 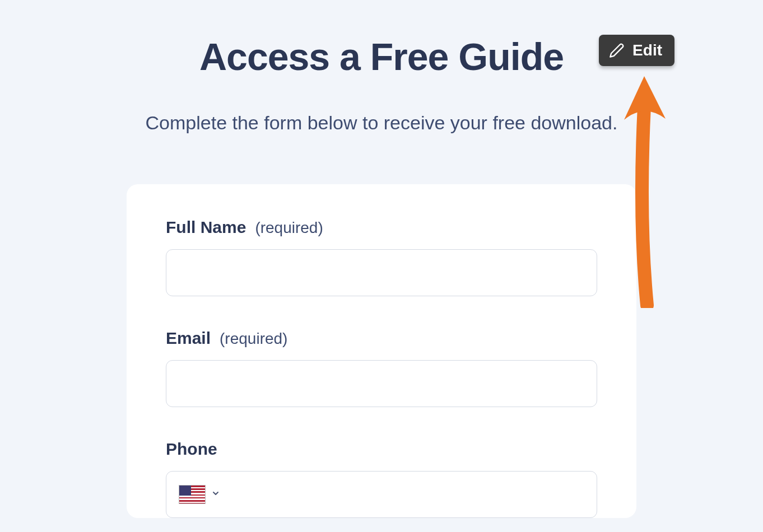 I want to click on phone-input-row, so click(x=382, y=494).